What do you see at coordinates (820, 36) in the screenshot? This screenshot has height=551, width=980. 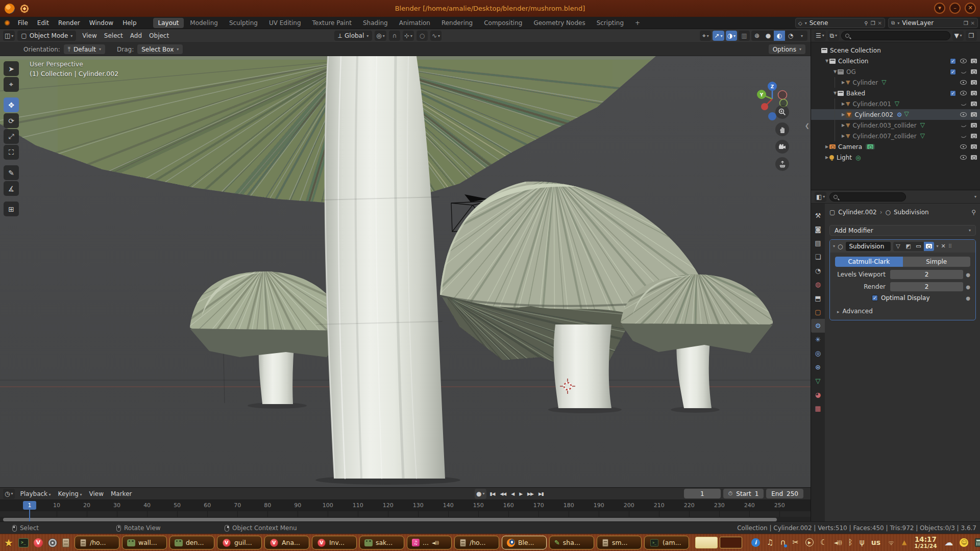 I see `outliner-editor-type-button: ☰▾` at bounding box center [820, 36].